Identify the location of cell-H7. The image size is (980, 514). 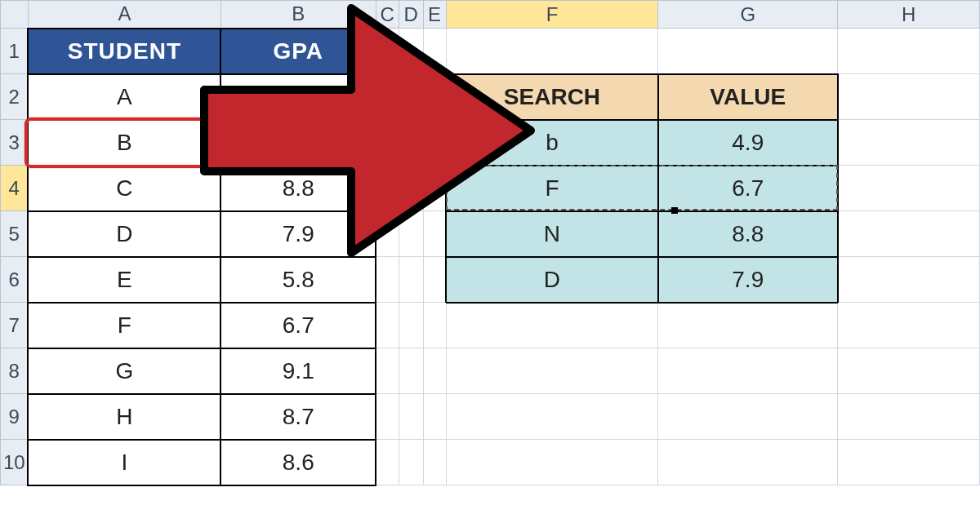
(909, 326).